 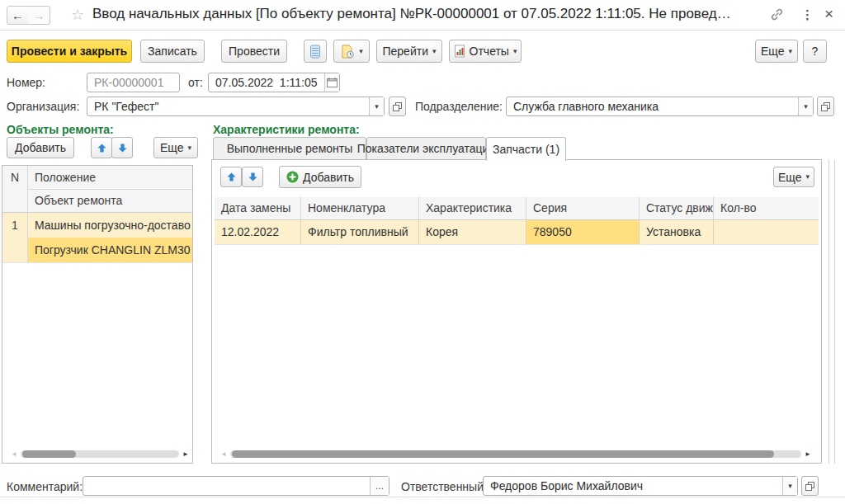 What do you see at coordinates (460, 51) in the screenshot?
I see `report-chart-icon` at bounding box center [460, 51].